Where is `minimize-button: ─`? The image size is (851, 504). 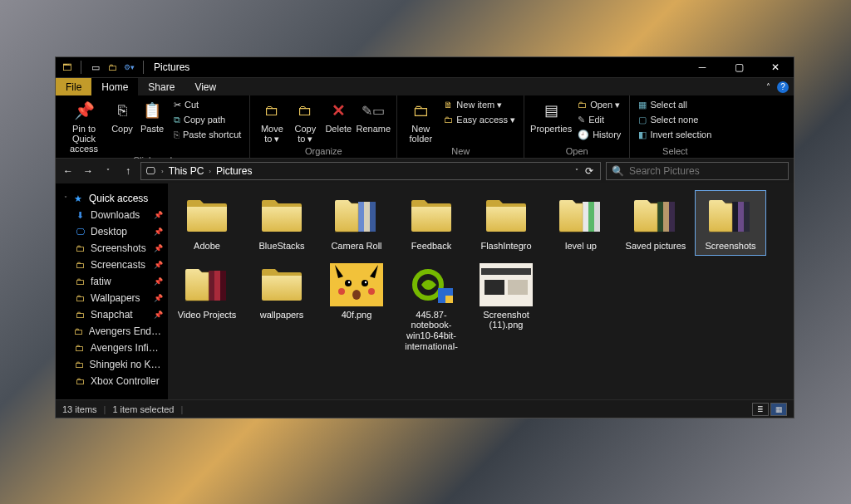 minimize-button: ─ is located at coordinates (702, 67).